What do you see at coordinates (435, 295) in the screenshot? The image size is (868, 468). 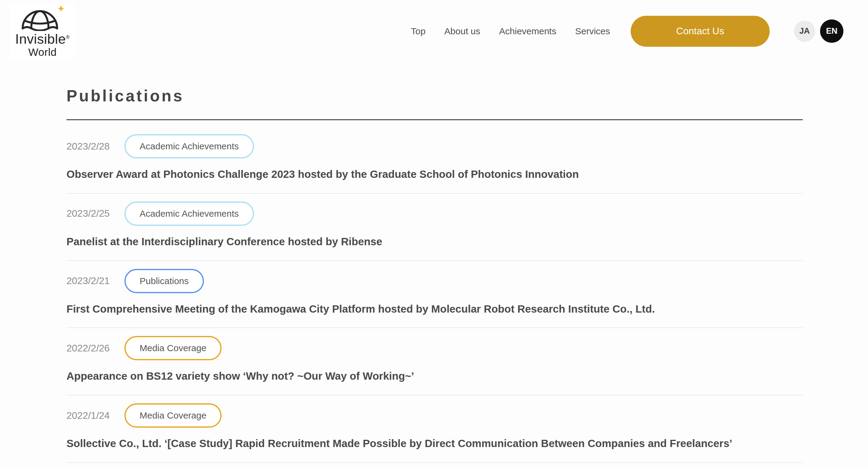 I see `news-item: 2023/2/21 Publications First Comprehensi…` at bounding box center [435, 295].